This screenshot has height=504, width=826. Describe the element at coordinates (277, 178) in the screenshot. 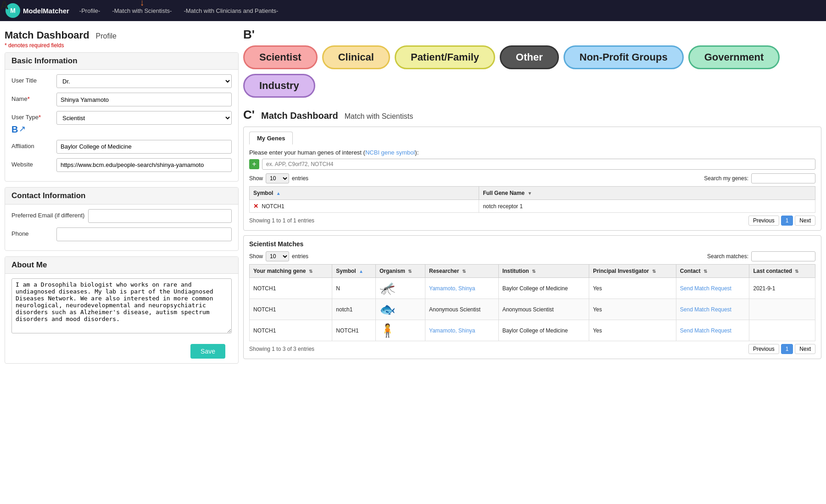

I see `genes-show-select: 102550100` at that location.